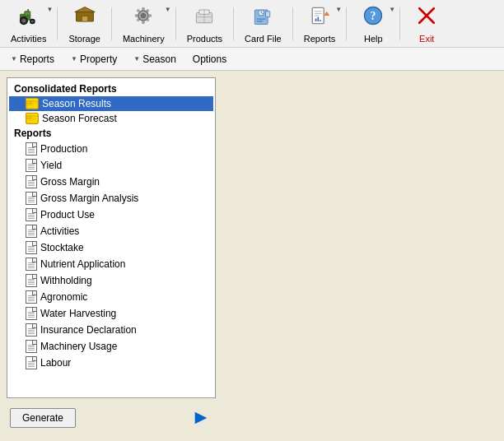  Describe the element at coordinates (209, 59) in the screenshot. I see `menu-options: Options` at that location.